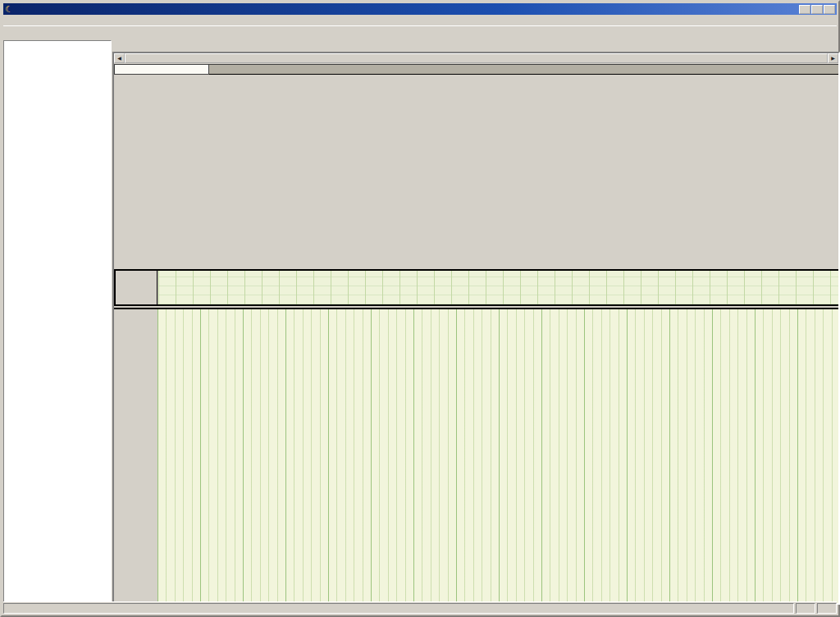 This screenshot has height=617, width=840. What do you see at coordinates (499, 287) in the screenshot?
I see `ecg-plot` at bounding box center [499, 287].